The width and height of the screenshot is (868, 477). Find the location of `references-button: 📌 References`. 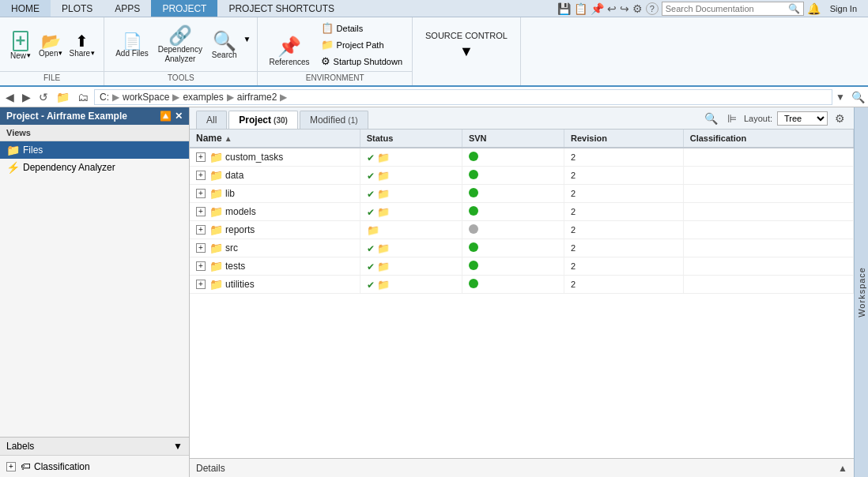

references-button: 📌 References is located at coordinates (289, 51).